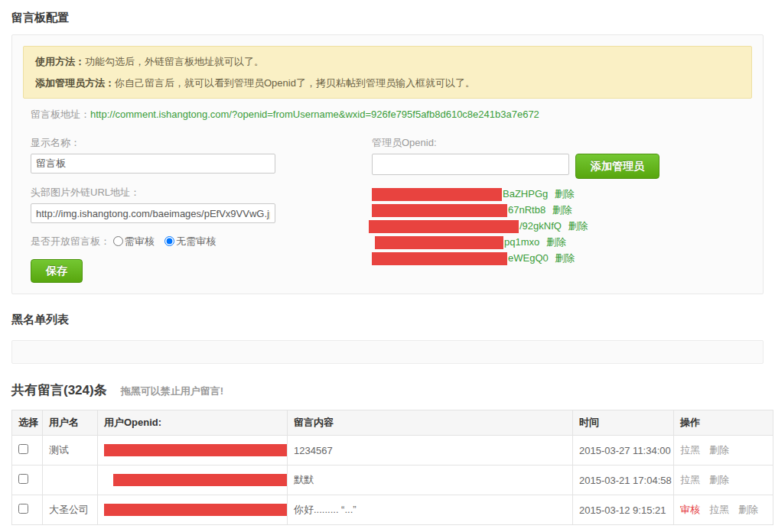  What do you see at coordinates (387, 83) in the screenshot?
I see `notice-line-add-admin: 添加管理员方法：你自己留言后，就可以看到管理员Openid了，拷贝粘帖到管理员输…` at bounding box center [387, 83].